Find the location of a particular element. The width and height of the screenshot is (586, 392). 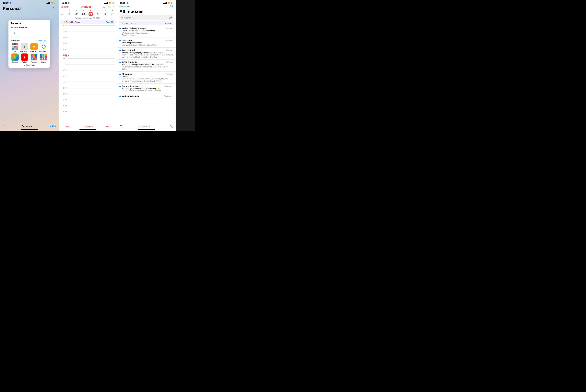

label-noon: Noon is located at coordinates (64, 58).